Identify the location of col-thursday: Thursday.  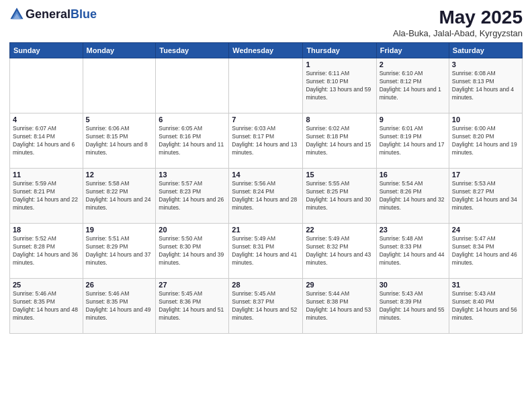
(340, 51).